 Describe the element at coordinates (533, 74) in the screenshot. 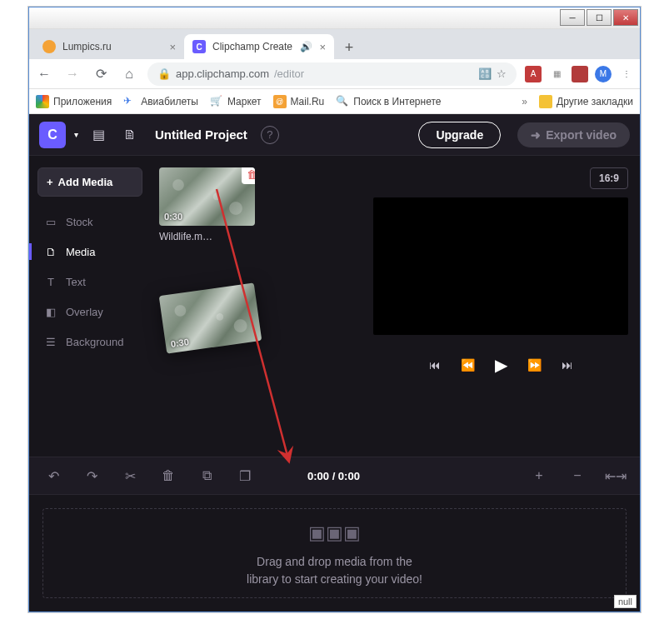

I see `extension-abp-icon: A` at that location.